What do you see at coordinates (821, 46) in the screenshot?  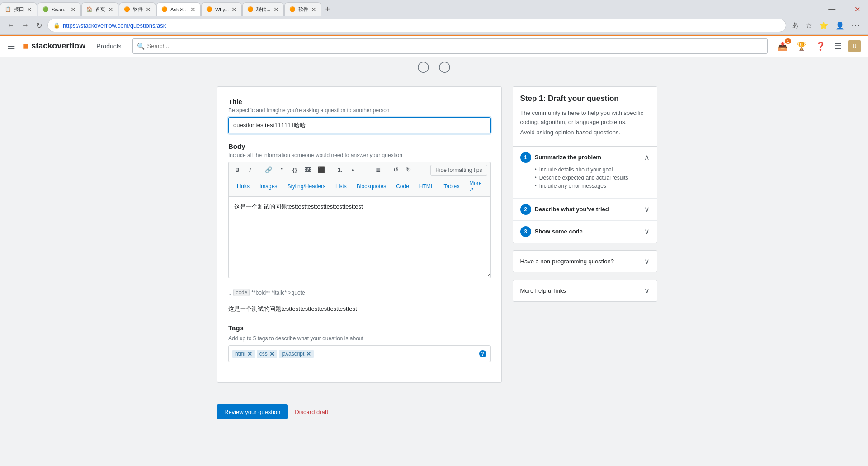 I see `help-button: ❓` at bounding box center [821, 46].